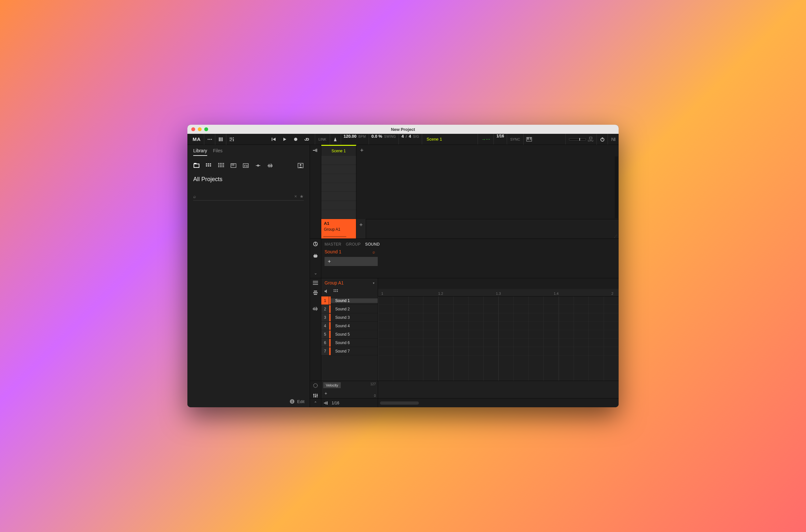  What do you see at coordinates (399, 403) in the screenshot?
I see `editor-hscroll` at bounding box center [399, 403].